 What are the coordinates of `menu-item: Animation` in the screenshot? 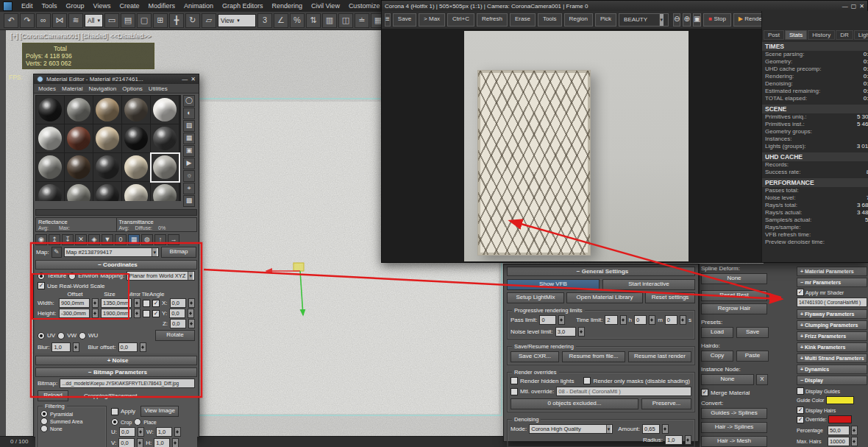 It's located at (199, 6).